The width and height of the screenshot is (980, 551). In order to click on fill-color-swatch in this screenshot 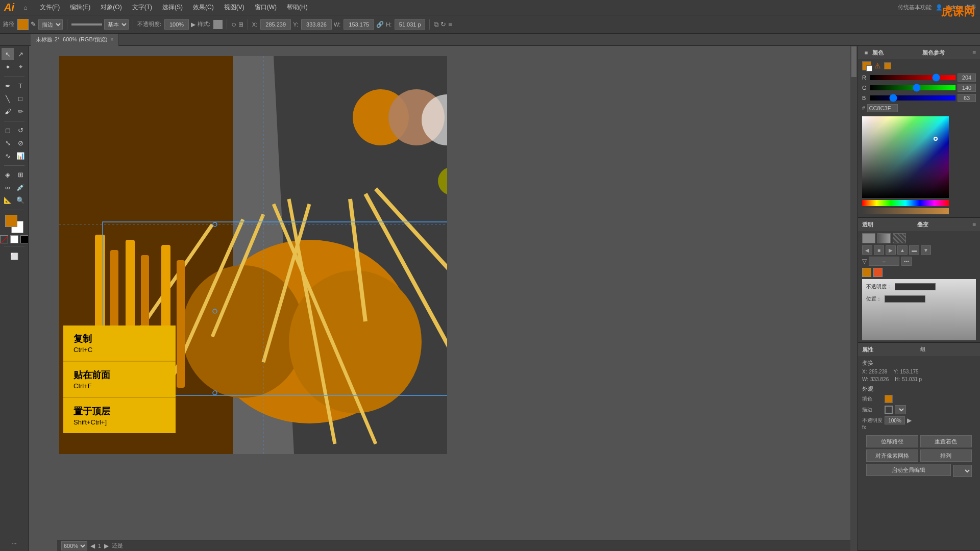, I will do `click(889, 399)`.